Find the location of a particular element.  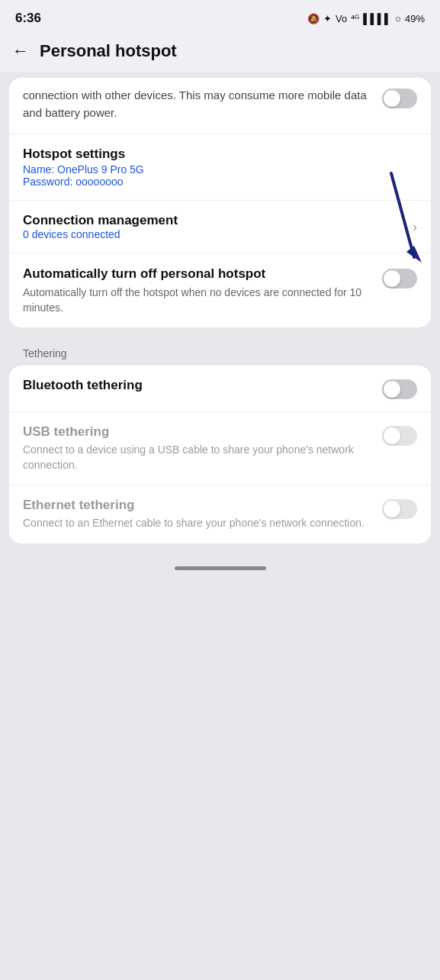

usb-tethering-row: USB tethering Connect to a device using … is located at coordinates (220, 449).